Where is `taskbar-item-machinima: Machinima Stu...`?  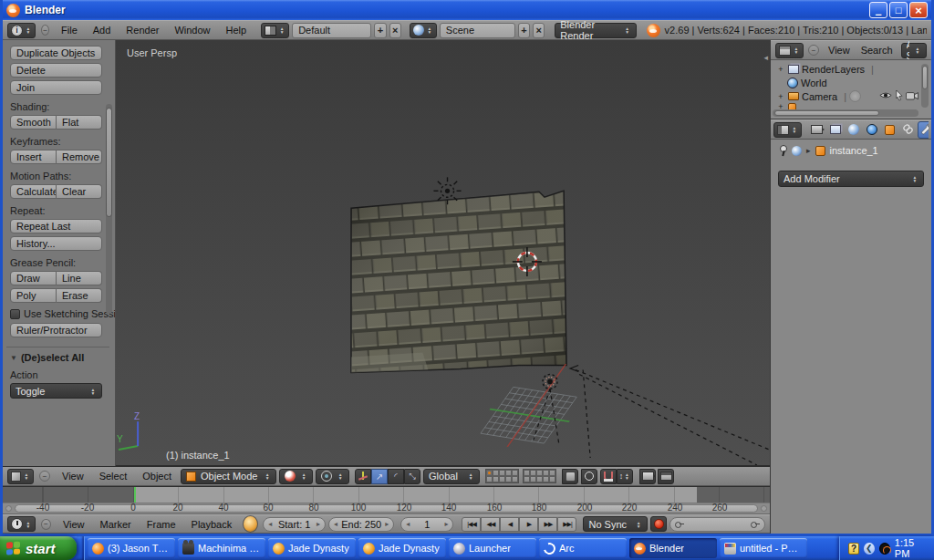
taskbar-item-machinima: Machinima Stu... is located at coordinates (222, 548).